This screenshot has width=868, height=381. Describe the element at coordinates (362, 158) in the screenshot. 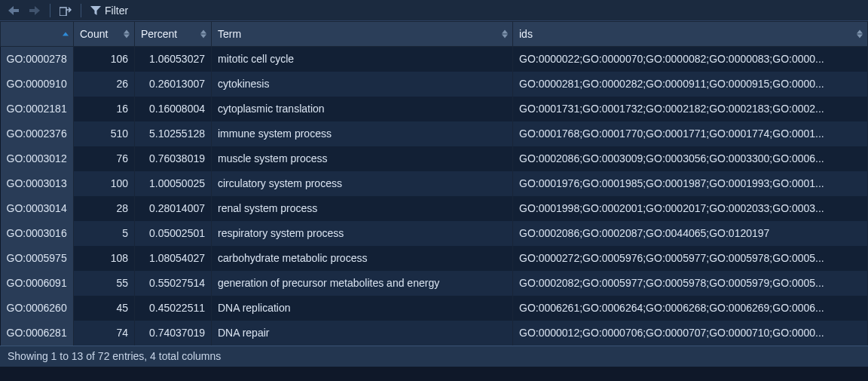

I see `cell-term: muscle system process` at that location.